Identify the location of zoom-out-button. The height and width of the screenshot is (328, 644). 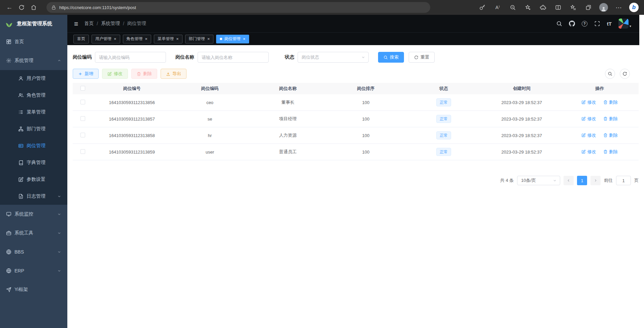
(513, 7).